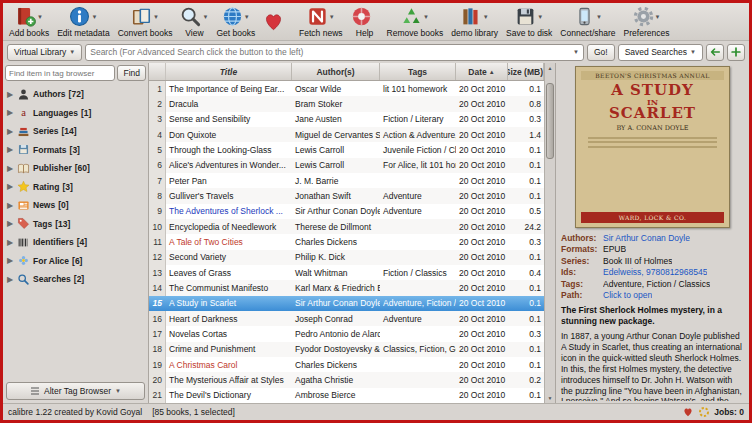 The image size is (752, 423). Describe the element at coordinates (418, 226) in the screenshot. I see `book-cell-tags` at that location.